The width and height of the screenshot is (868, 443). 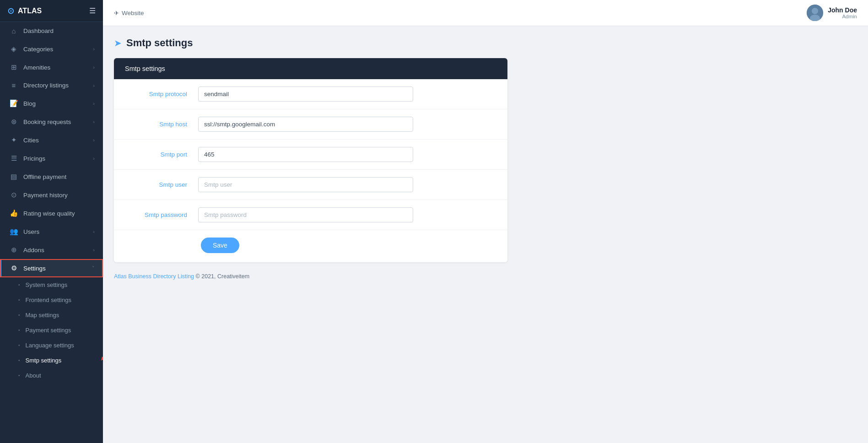 I want to click on smtp-host-label: Smtp host, so click(x=162, y=124).